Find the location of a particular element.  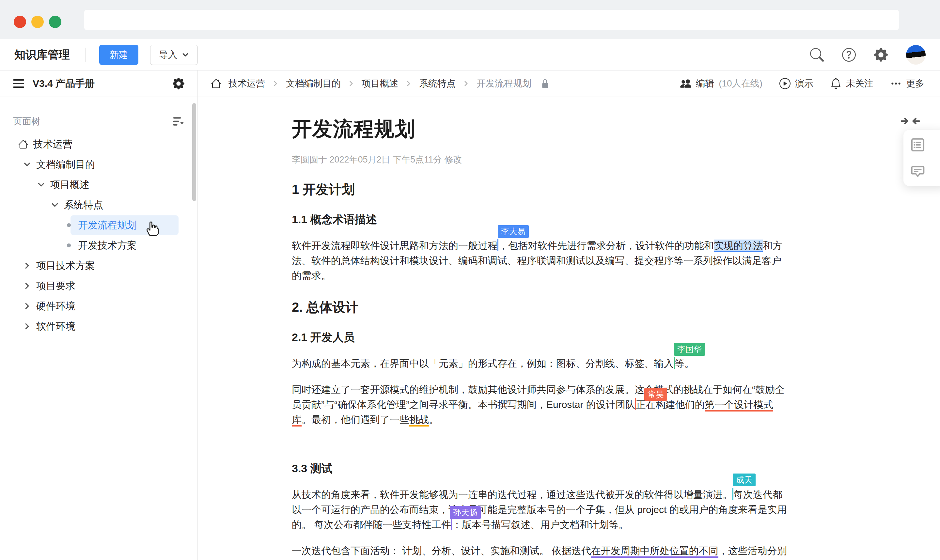

doc-text: 一次迭代包含下面活动： 计划、分析、设计、实施和测试。 依据迭代 is located at coordinates (442, 551).